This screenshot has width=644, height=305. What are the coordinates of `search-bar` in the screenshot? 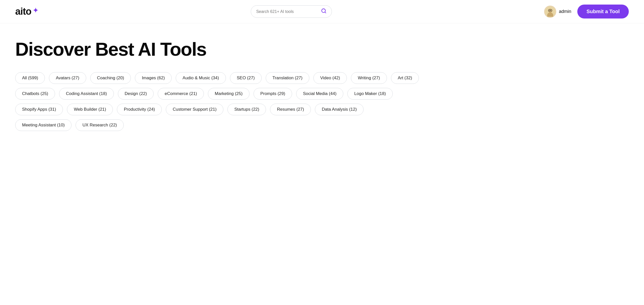 It's located at (291, 12).